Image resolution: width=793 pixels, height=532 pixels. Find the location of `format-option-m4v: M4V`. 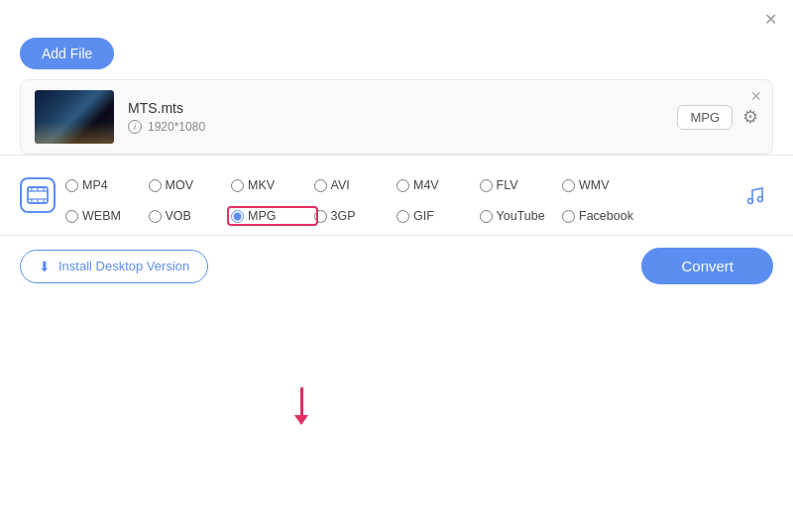

format-option-m4v: M4V is located at coordinates (438, 185).